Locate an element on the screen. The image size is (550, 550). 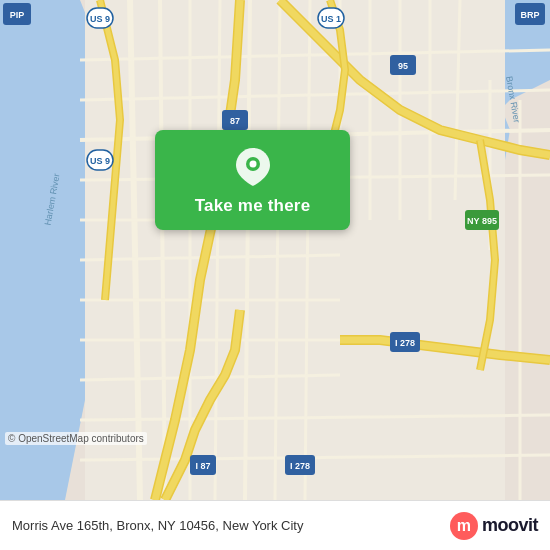
moovit-logo: m moovit is located at coordinates (494, 526).